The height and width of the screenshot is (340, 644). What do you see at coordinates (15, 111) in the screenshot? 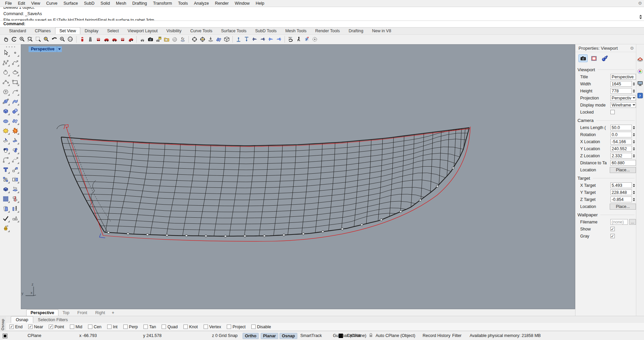
I see `sphere-icon` at bounding box center [15, 111].